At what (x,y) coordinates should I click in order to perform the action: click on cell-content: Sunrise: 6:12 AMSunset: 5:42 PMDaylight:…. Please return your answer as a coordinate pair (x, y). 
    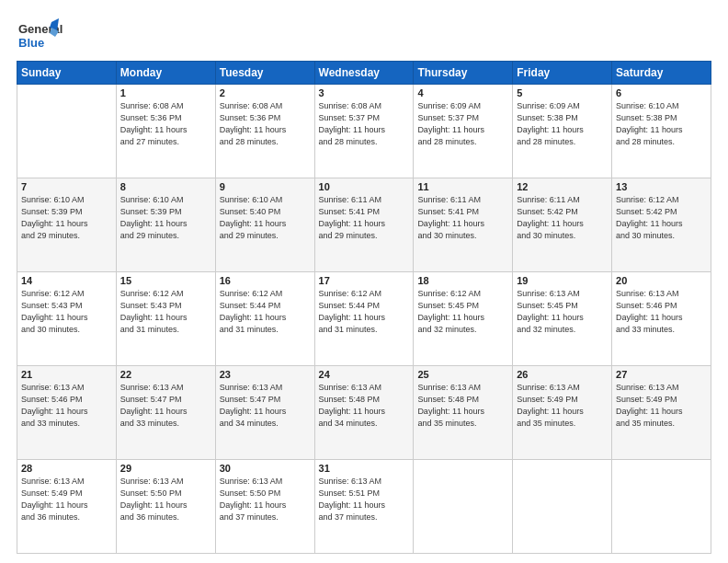
    Looking at the image, I should click on (662, 218).